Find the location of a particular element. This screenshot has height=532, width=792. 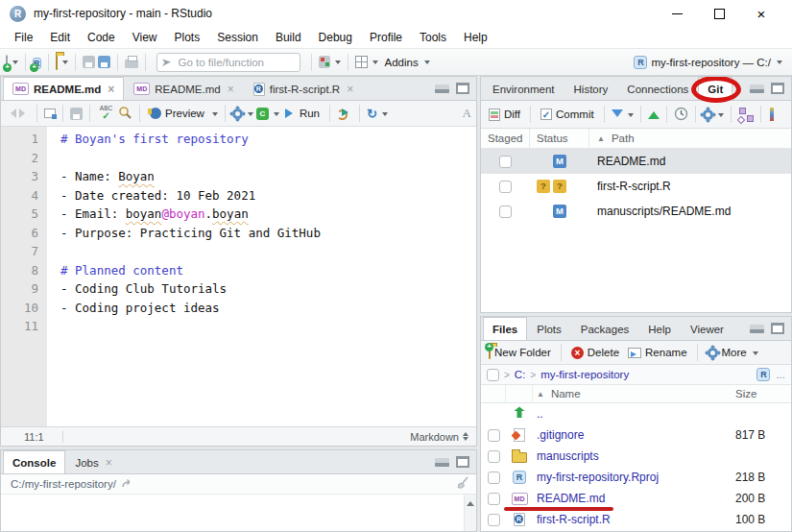

preview-dropdown is located at coordinates (215, 115).